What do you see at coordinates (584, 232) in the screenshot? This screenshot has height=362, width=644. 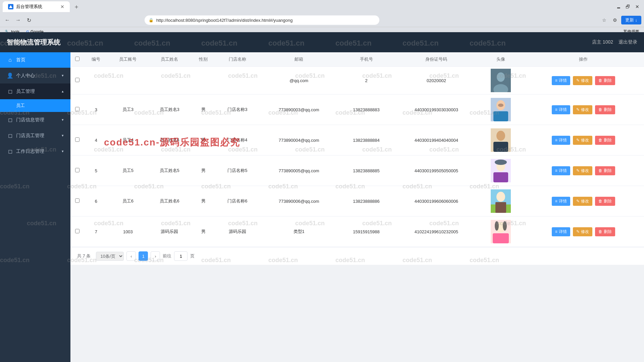 I see `row-actions-4: ≡ 详情 ✎ 修改 🗑 删除` at bounding box center [584, 232].